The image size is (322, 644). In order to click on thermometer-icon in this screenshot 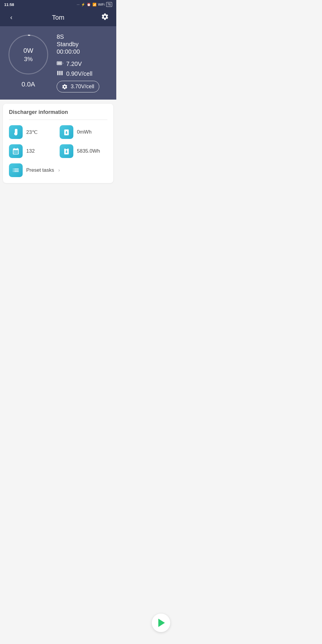, I will do `click(16, 132)`.